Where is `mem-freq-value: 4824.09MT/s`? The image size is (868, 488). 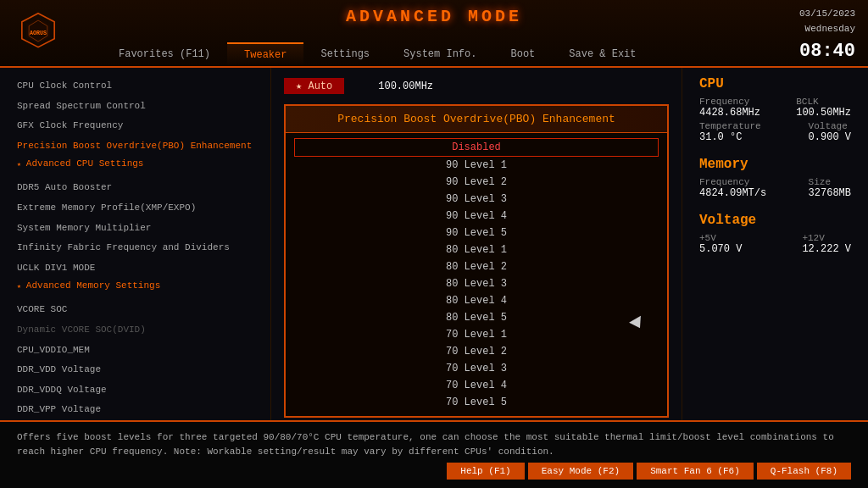 mem-freq-value: 4824.09MT/s is located at coordinates (732, 193).